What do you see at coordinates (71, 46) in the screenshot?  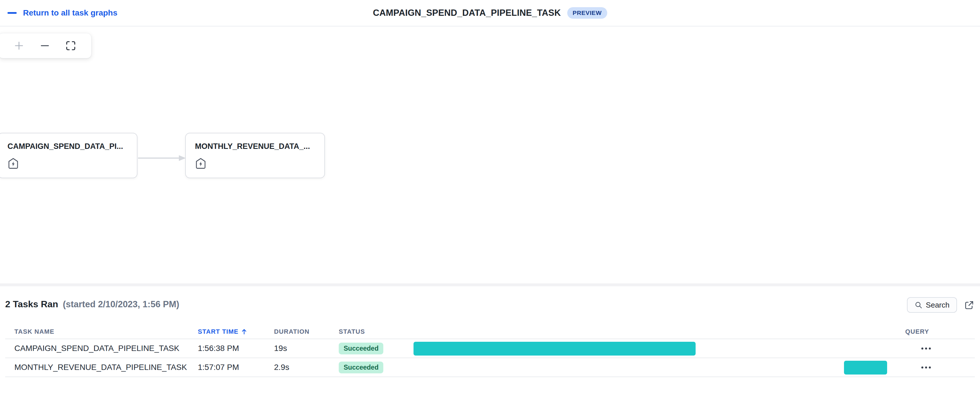 I see `fit-view-icon` at bounding box center [71, 46].